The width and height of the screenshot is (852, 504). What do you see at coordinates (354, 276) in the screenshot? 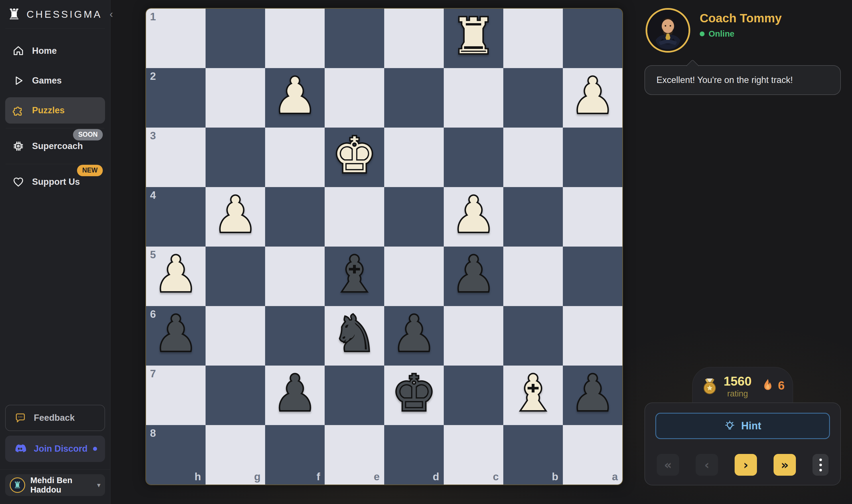
I see `square-e5: ♝♝` at bounding box center [354, 276].